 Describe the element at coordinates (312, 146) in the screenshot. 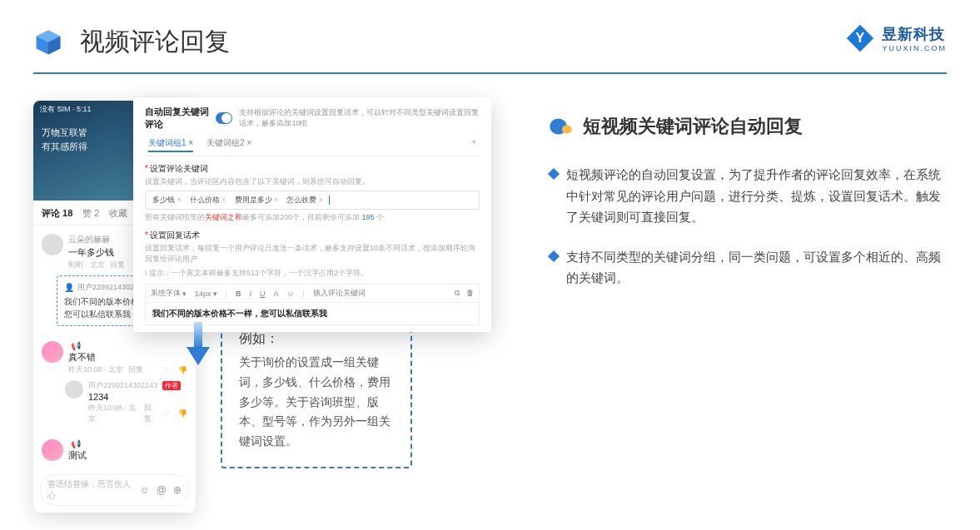

I see `keyword-group-tabs: 关键词组1 × 关键词组2 × +` at that location.